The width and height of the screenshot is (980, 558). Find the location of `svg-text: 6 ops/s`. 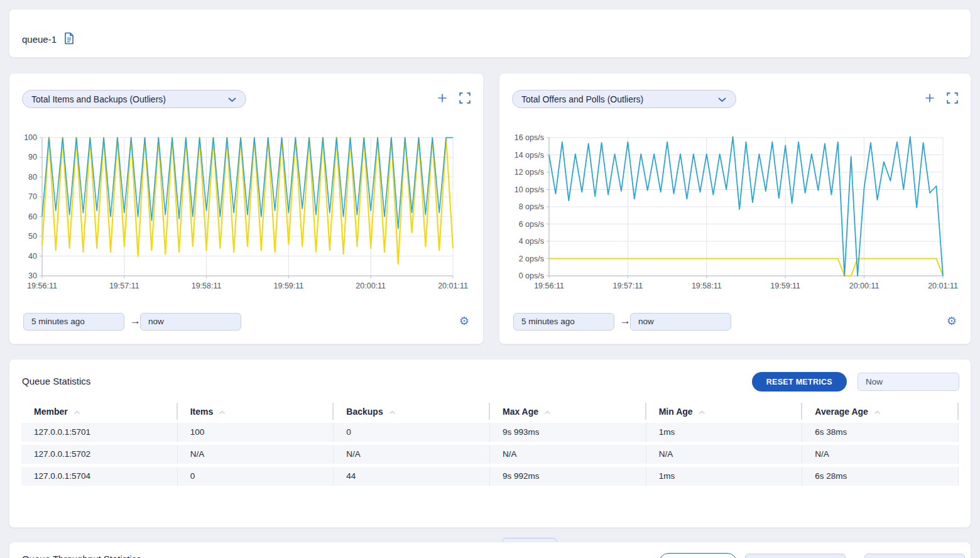

svg-text: 6 ops/s is located at coordinates (531, 224).